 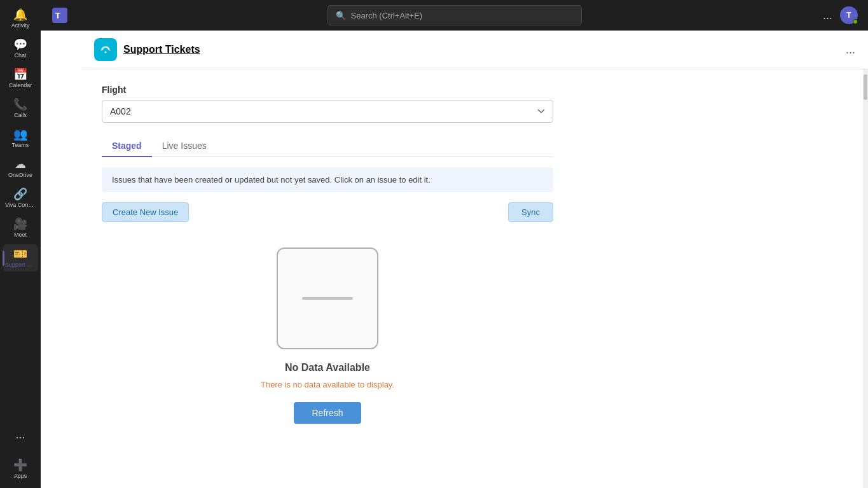 I want to click on app-title: Support Tickets, so click(x=162, y=50).